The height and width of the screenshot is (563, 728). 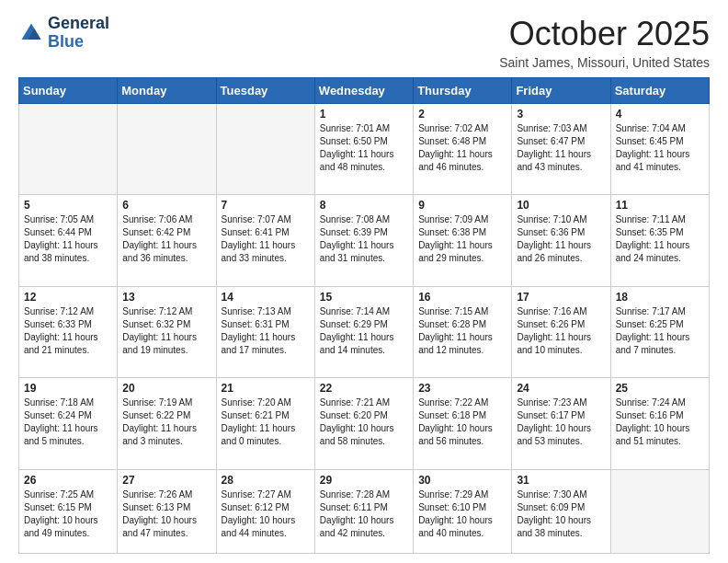 I want to click on table-row: 15Sunrise: 7:14 AM Sunset: 6:29 PM Dayli…, so click(x=364, y=331).